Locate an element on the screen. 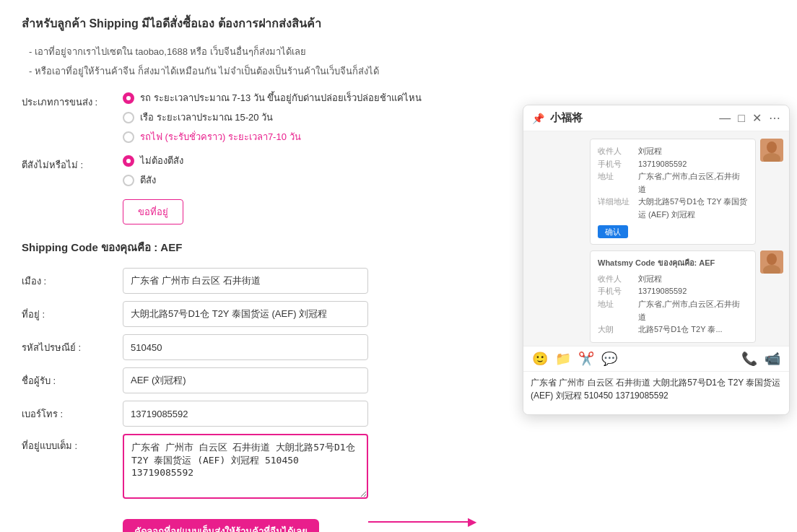 Image resolution: width=797 pixels, height=532 pixels. radio-dot-ship is located at coordinates (129, 118).